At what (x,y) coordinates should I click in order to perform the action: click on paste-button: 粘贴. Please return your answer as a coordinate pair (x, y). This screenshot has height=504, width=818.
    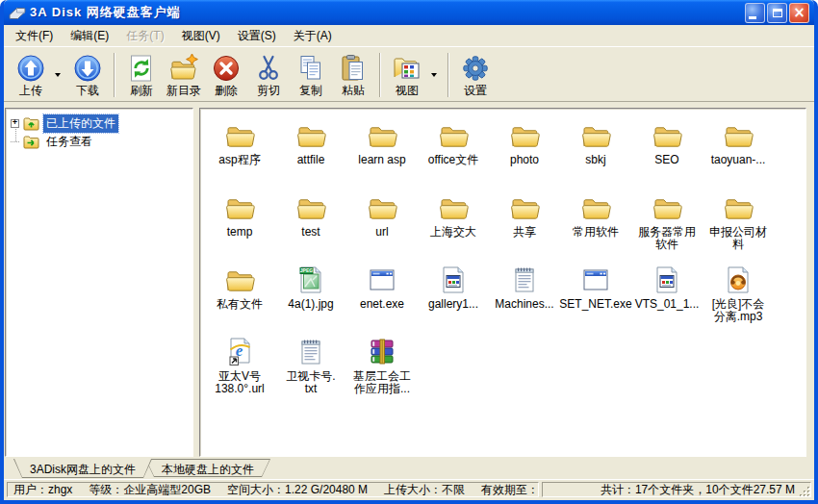
    Looking at the image, I should click on (353, 75).